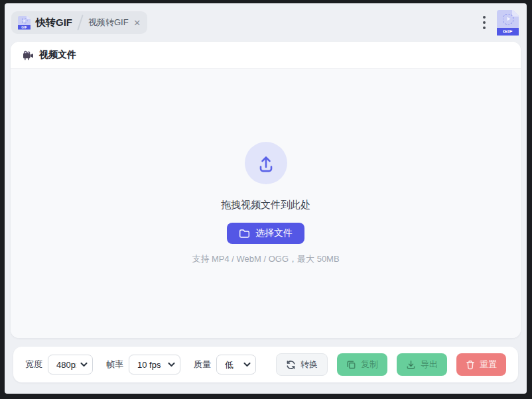 The height and width of the screenshot is (399, 532). Describe the element at coordinates (508, 23) in the screenshot. I see `gif-file-icon: GIF` at that location.